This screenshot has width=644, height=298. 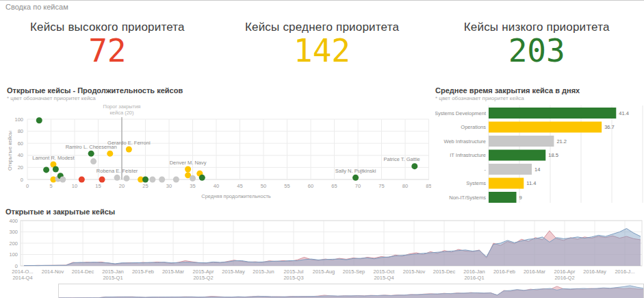 I want to click on bar-category-label: IT Infrastructure, so click(x=468, y=155).